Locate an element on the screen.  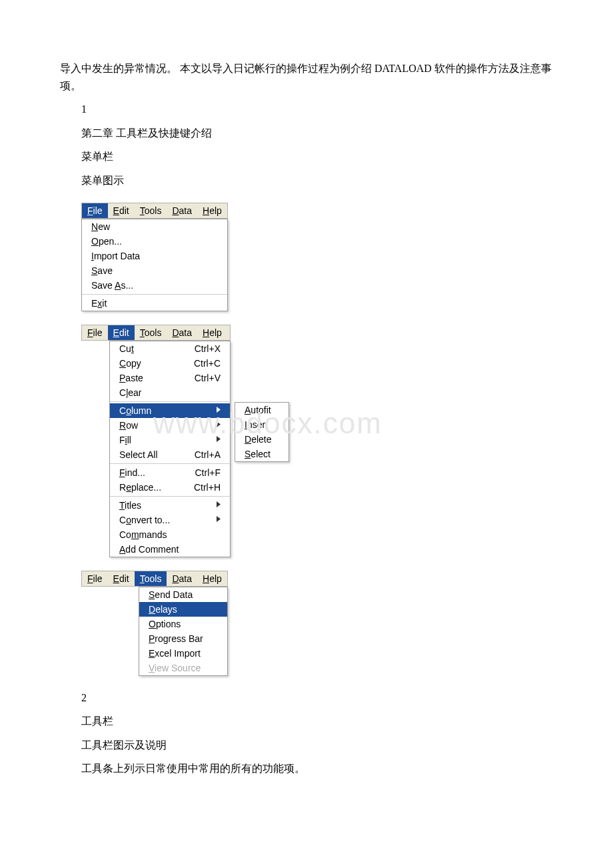
edit-menu-copy: CopyCtrl+C is located at coordinates (170, 363).